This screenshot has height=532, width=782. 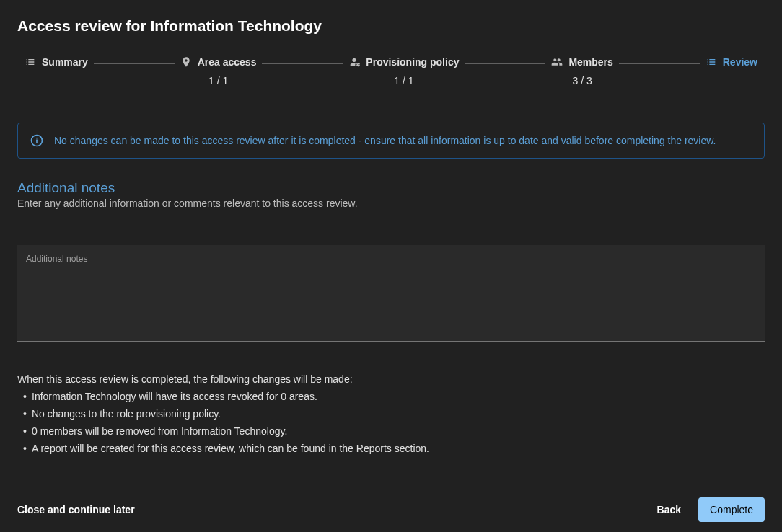 What do you see at coordinates (732, 510) in the screenshot?
I see `complete-button: Complete` at bounding box center [732, 510].